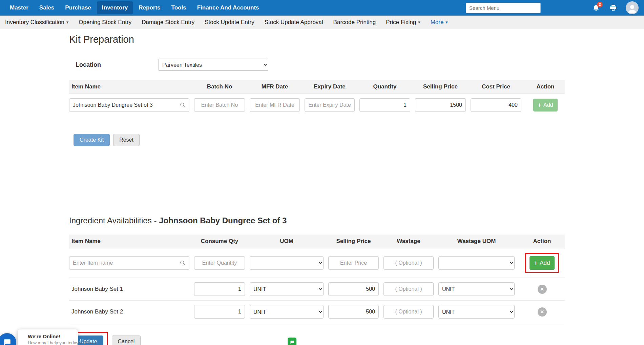  What do you see at coordinates (317, 289) in the screenshot?
I see `ingredient-row: Johnson Baby Set 1 UNIT UNIT ✕` at bounding box center [317, 289].